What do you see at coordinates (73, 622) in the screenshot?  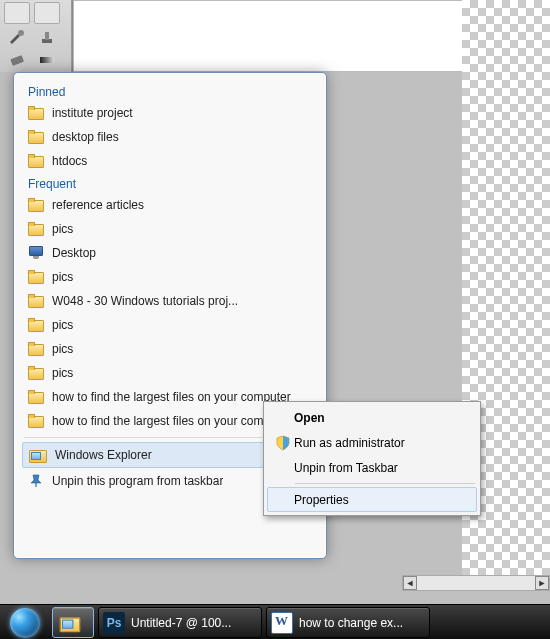 I see `taskbar-explorer-button` at bounding box center [73, 622].